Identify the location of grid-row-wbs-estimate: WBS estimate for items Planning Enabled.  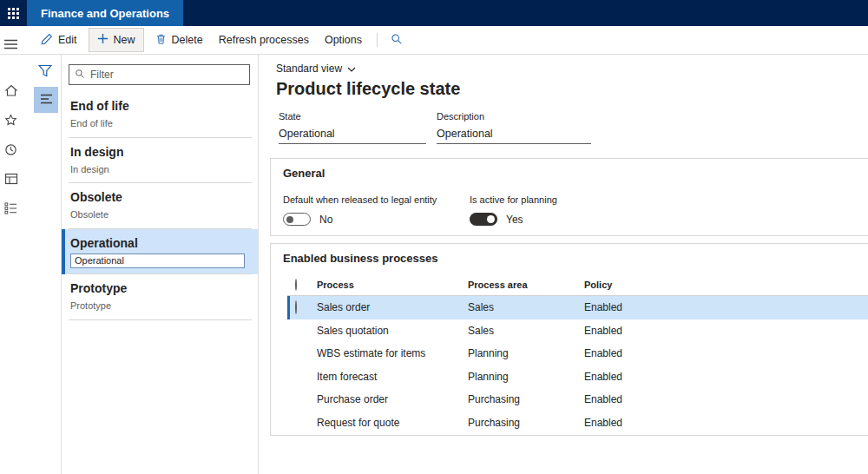
(578, 354).